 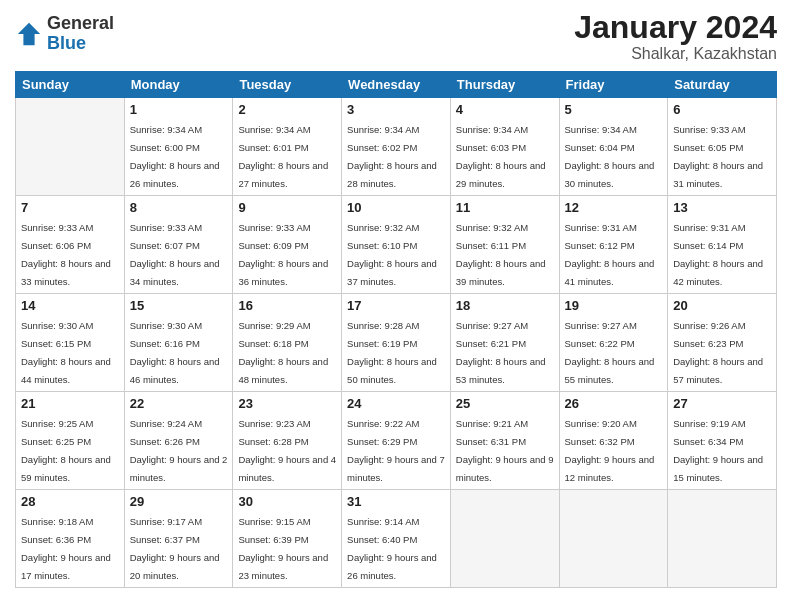 What do you see at coordinates (614, 343) in the screenshot?
I see `calendar-cell: 19 Sunrise: 9:27 AMSunset: 6:22 PMDaylig…` at bounding box center [614, 343].